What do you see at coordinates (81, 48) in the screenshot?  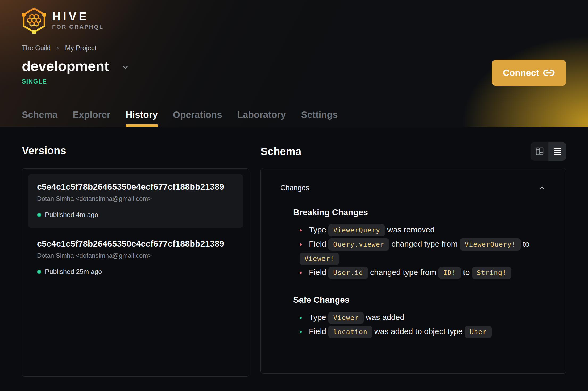 I see `breadcrumb-project-link: My Project` at bounding box center [81, 48].